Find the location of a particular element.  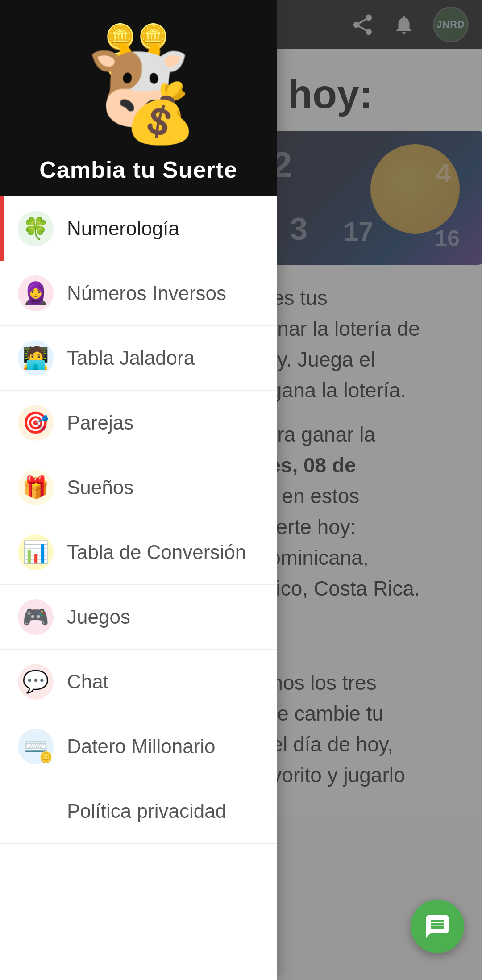

sidebar-item-label-juegos: Juegos is located at coordinates (99, 617).